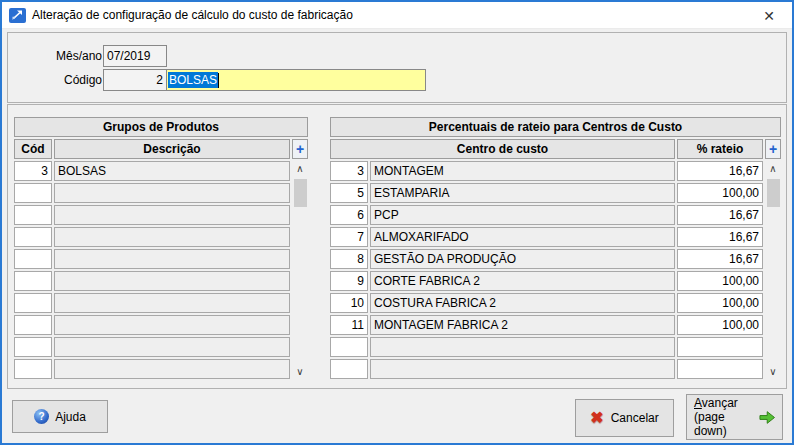 This screenshot has width=794, height=445. Describe the element at coordinates (135, 56) in the screenshot. I see `month-year-field: 07/2019` at that location.